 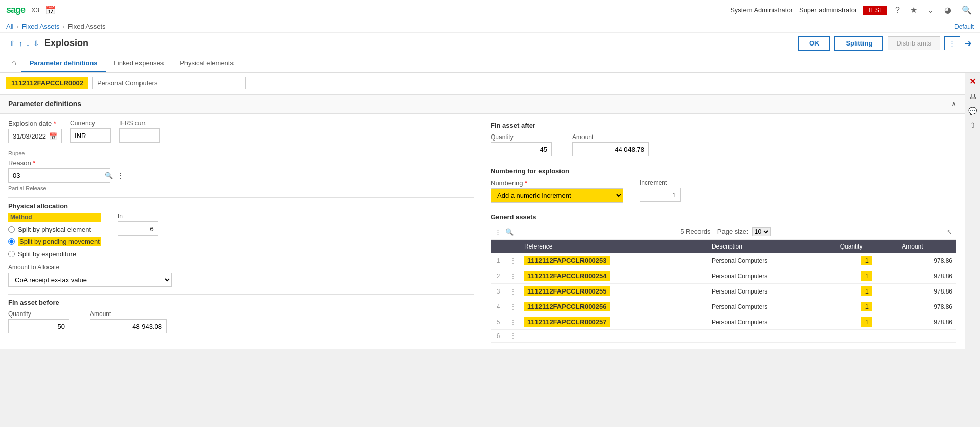 I want to click on row-qty-4: 1, so click(x=867, y=307).